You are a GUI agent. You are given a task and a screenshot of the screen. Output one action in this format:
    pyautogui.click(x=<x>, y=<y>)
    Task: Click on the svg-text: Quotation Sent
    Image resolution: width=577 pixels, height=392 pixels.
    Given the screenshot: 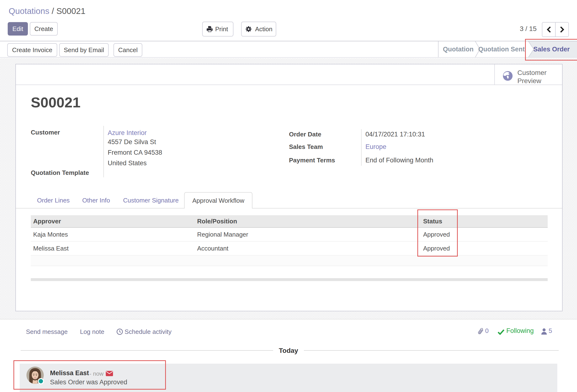 What is the action you would take?
    pyautogui.click(x=502, y=49)
    